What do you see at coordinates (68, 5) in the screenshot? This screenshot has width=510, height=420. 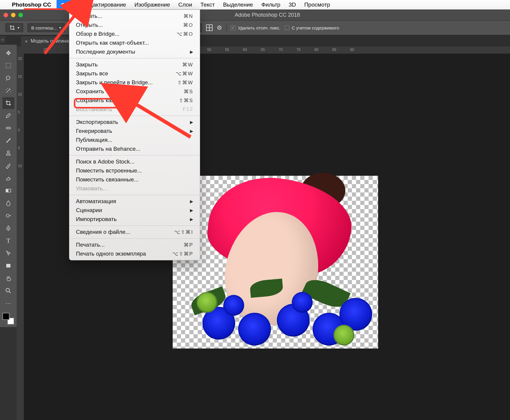 I see `menu-file: Файл` at bounding box center [68, 5].